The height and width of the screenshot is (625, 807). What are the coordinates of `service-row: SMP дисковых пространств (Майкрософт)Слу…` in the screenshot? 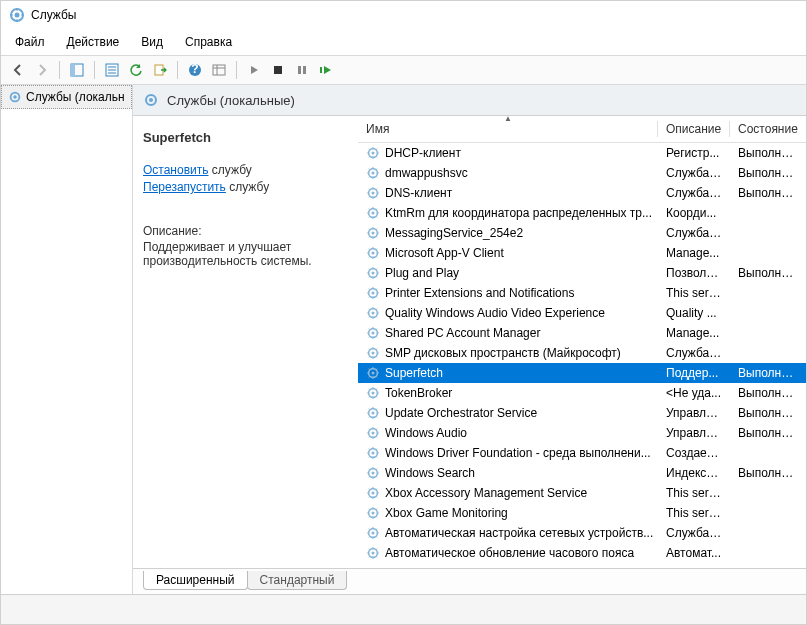 It's located at (582, 353).